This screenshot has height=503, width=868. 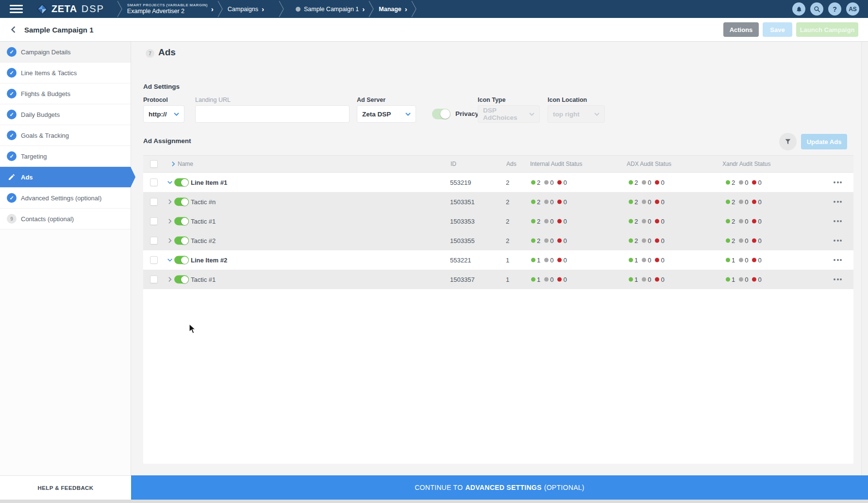 I want to click on column-header-internal: Internal Audit Status, so click(x=556, y=164).